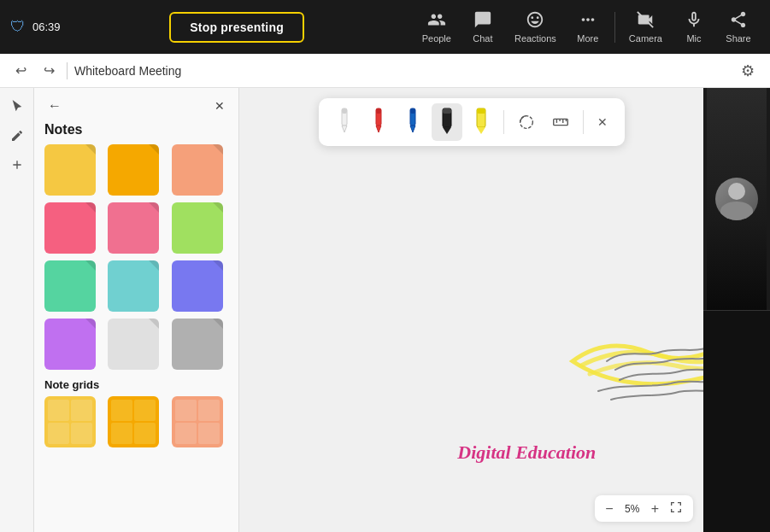 The height and width of the screenshot is (532, 770). Describe the element at coordinates (646, 27) in the screenshot. I see `nav-camera: Camera` at that location.